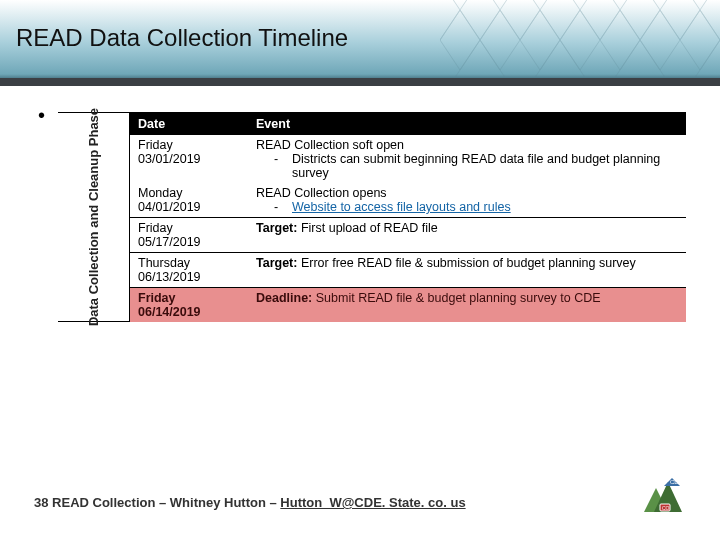  What do you see at coordinates (458, 298) in the screenshot?
I see `event-text: Submit READ file & budget planning surve…` at bounding box center [458, 298].